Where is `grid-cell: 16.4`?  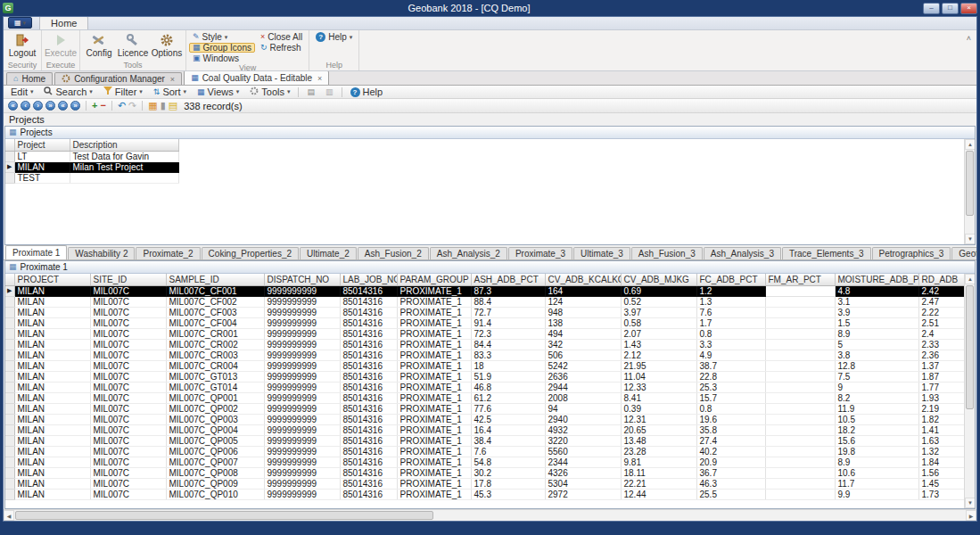 grid-cell: 16.4 is located at coordinates (508, 430).